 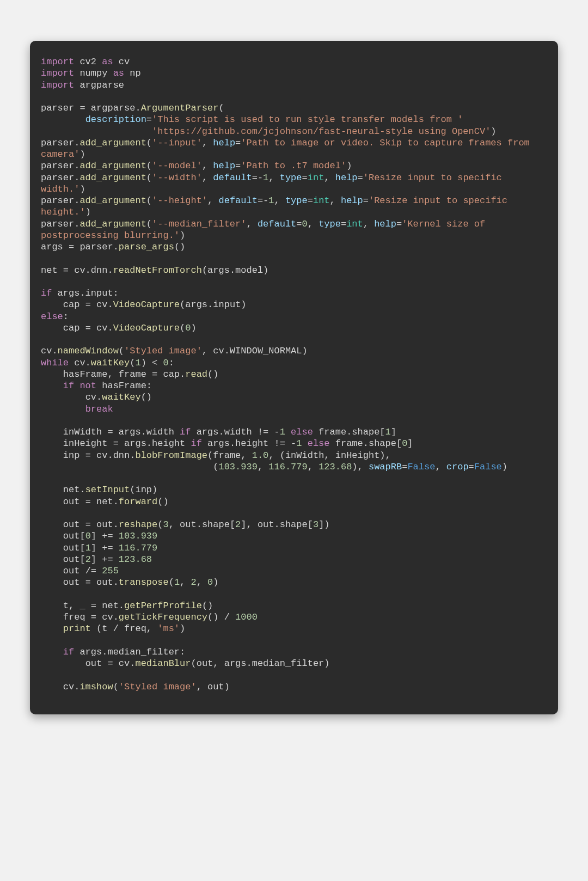 What do you see at coordinates (108, 363) in the screenshot?
I see `code-line: while cv.waitKey(1) < 0:` at bounding box center [108, 363].